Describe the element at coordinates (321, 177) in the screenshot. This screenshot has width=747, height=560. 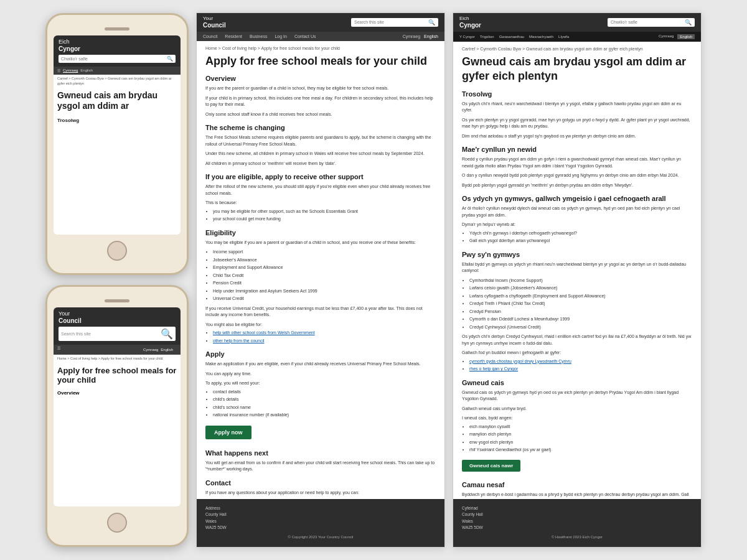
I see `english-support-heading: If you are eligible, apply to receive ot…` at that location.